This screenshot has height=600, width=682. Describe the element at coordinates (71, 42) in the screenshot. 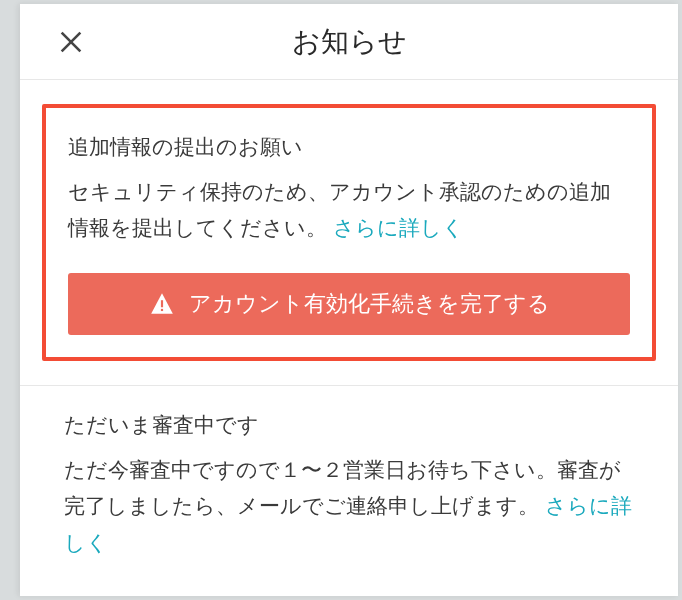

I see `close-button` at that location.